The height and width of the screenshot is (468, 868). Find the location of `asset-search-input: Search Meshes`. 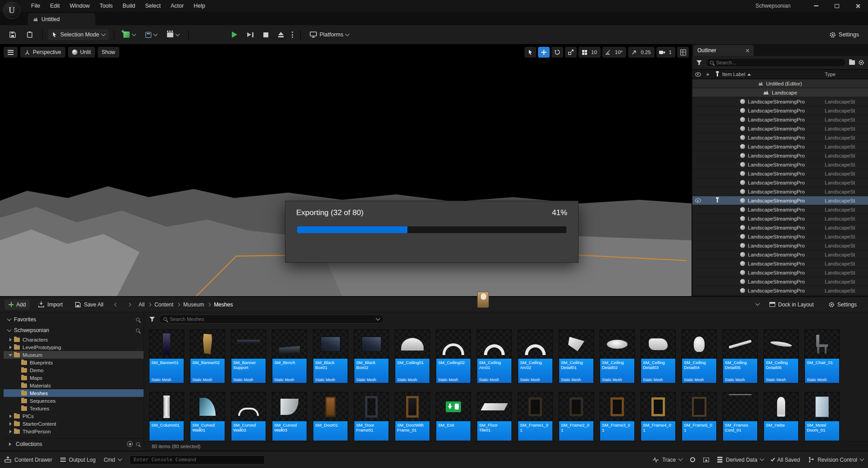

asset-search-input: Search Meshes is located at coordinates (271, 319).